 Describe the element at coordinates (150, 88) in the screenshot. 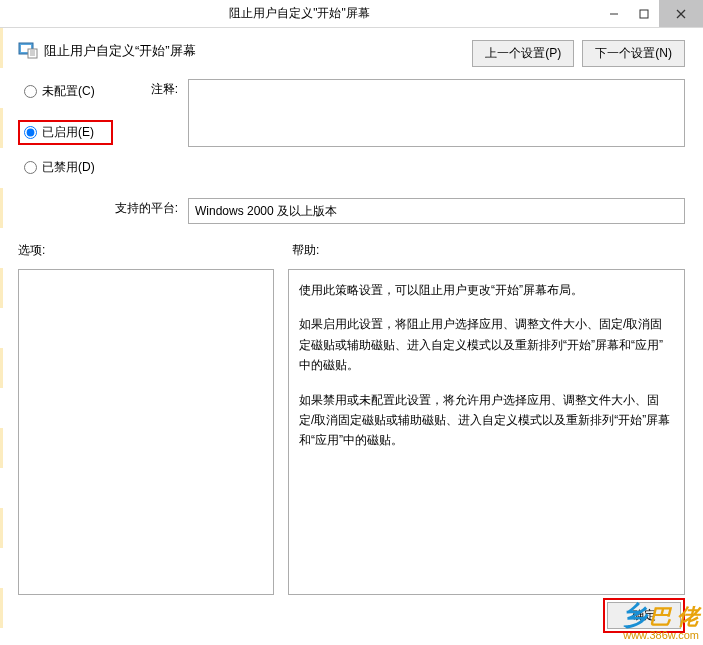

I see `comment-label: 注释:` at that location.